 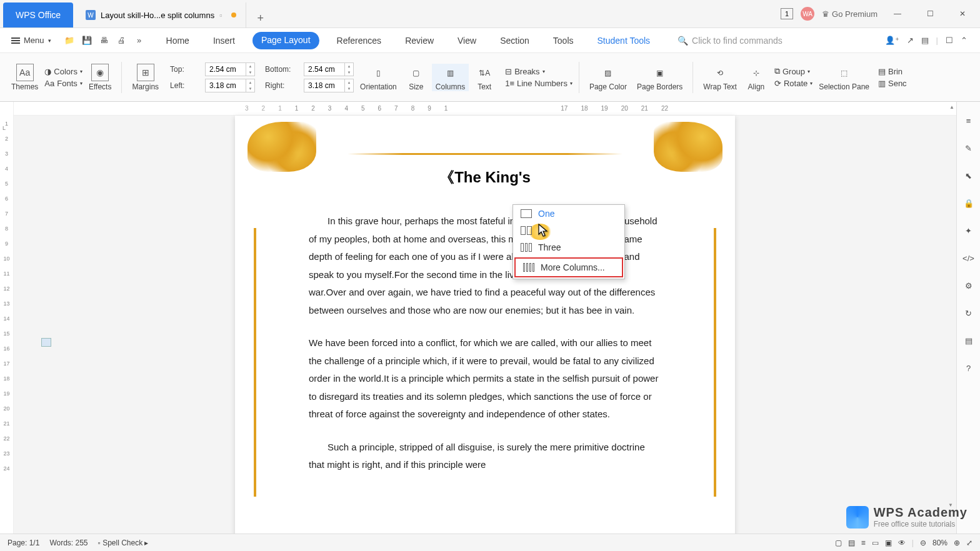 I want to click on go-premium-button: ♛ Go Premium, so click(x=850, y=14).